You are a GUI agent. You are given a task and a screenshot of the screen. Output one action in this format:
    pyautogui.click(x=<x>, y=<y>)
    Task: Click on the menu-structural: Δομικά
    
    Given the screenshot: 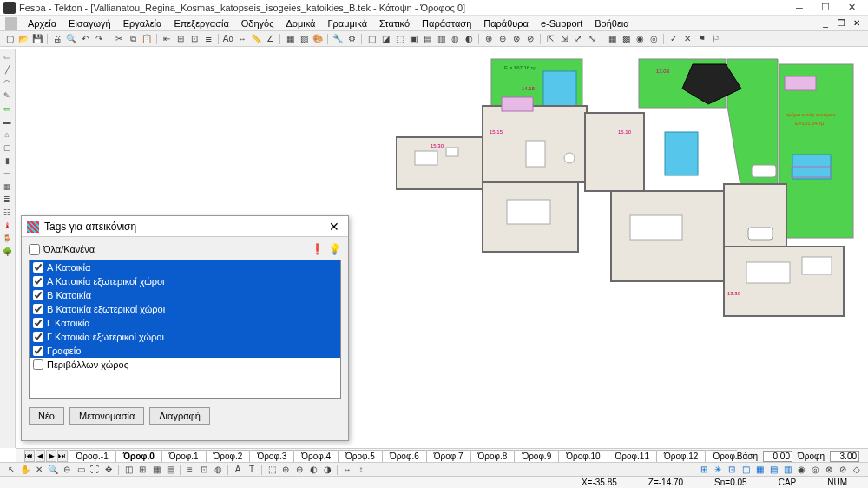 What is the action you would take?
    pyautogui.click(x=300, y=23)
    